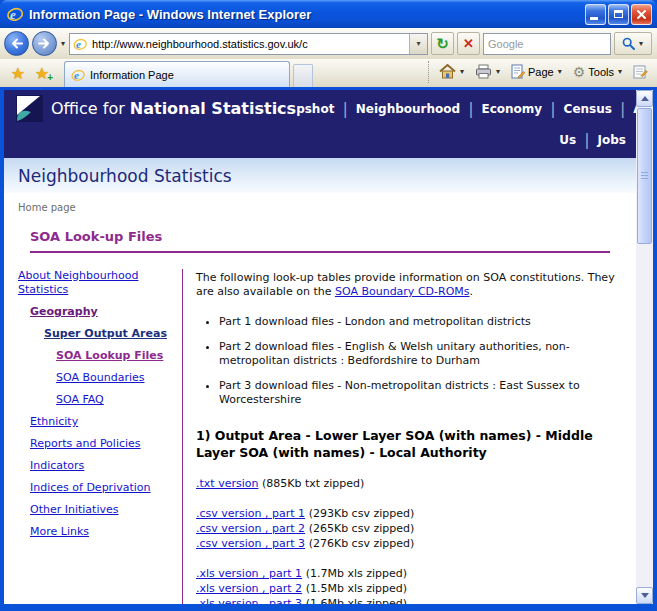  What do you see at coordinates (320, 236) in the screenshot?
I see `page-title: SOA Look-up Files` at bounding box center [320, 236].